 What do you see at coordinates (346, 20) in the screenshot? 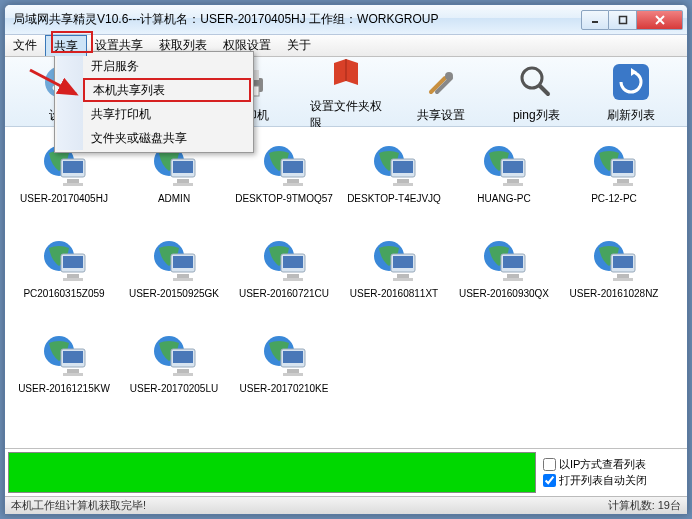
I see `titlebar: 局域网共享精灵V10.6---计算机名：USER-20170405HJ 工作组：…` at bounding box center [346, 20].